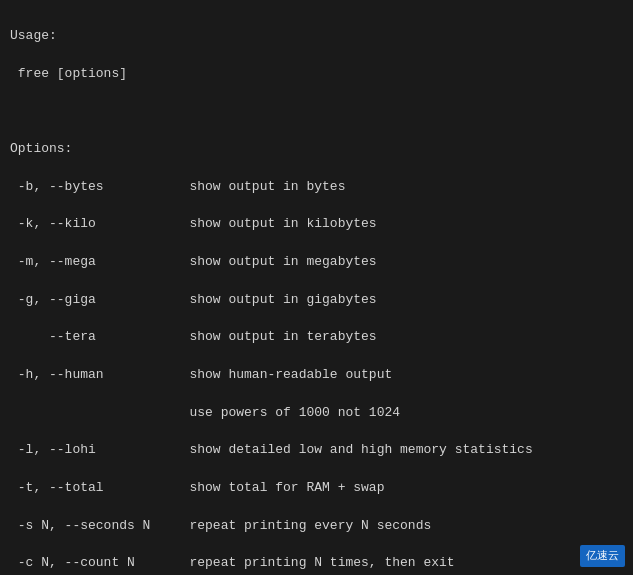 This screenshot has width=633, height=575. What do you see at coordinates (194, 300) in the screenshot?
I see `opt-giga: -g, --giga show output in gigabytes` at bounding box center [194, 300].